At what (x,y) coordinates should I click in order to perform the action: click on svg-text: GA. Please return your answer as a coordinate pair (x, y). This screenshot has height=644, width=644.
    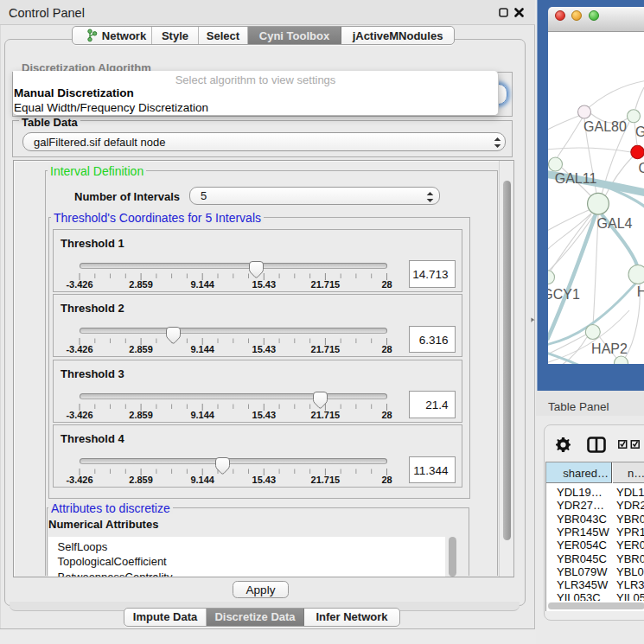
    Looking at the image, I should click on (640, 131).